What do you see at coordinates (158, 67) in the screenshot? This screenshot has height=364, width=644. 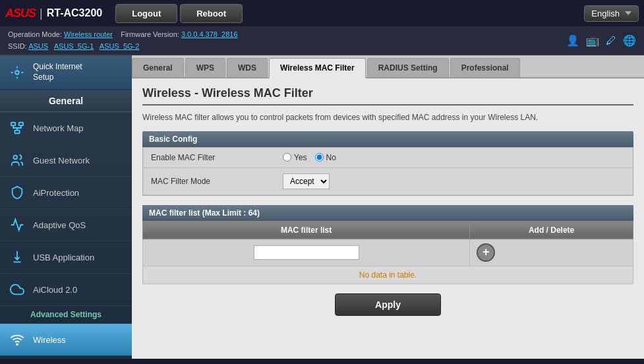 I see `tab-general: General` at bounding box center [158, 67].